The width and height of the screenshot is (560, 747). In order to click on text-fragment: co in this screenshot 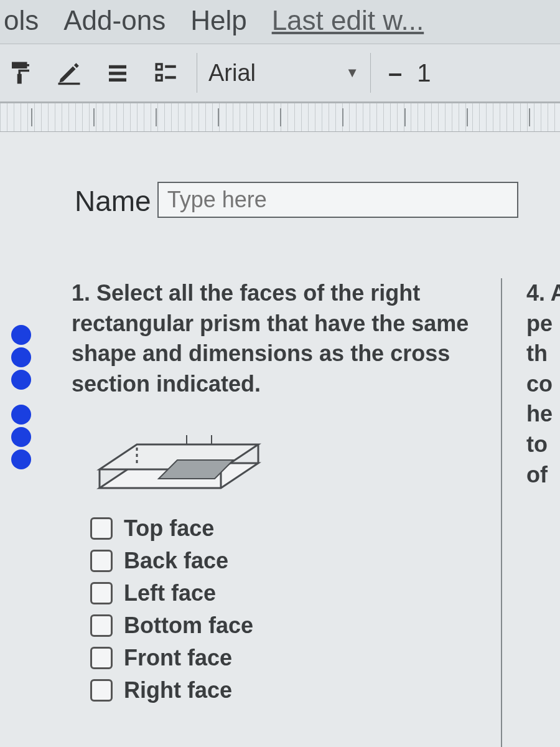, I will do `click(543, 385)`.